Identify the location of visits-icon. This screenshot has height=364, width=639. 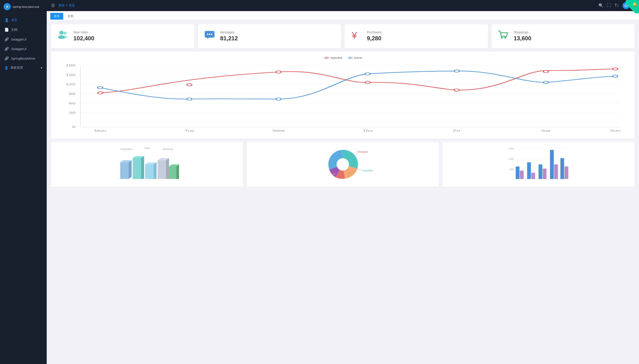
(63, 36).